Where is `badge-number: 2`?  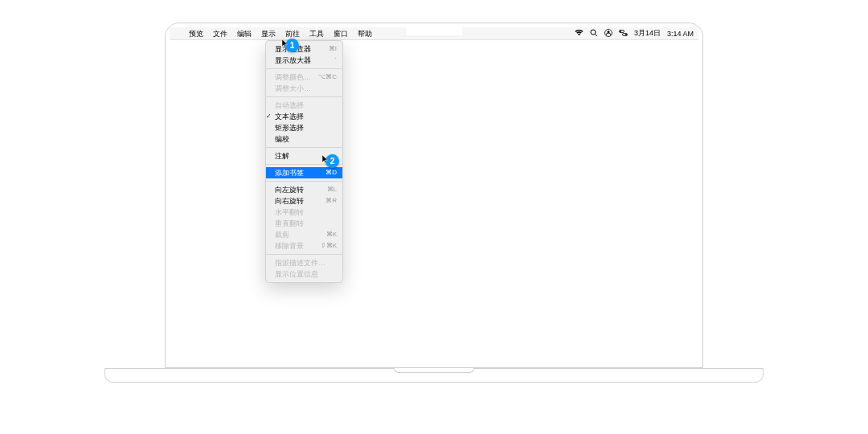 badge-number: 2 is located at coordinates (333, 161).